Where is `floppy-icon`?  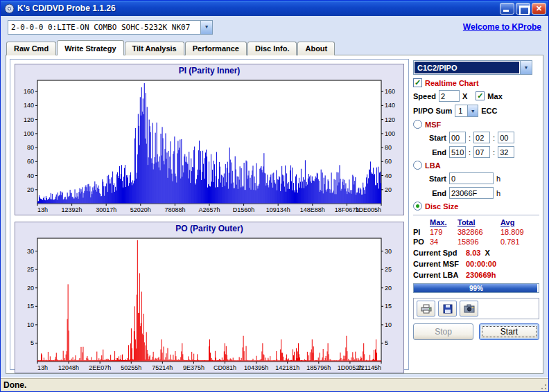
floppy-icon is located at coordinates (448, 309).